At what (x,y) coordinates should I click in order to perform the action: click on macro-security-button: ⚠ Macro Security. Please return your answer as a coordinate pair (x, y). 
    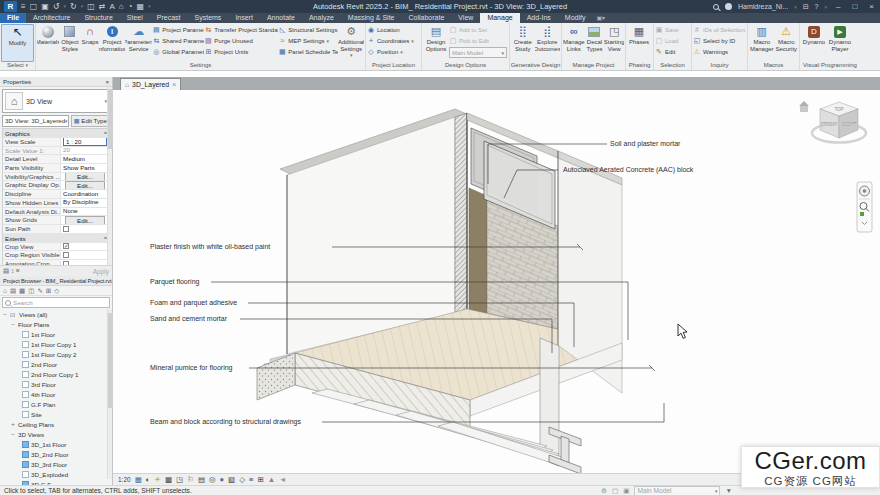
    Looking at the image, I should click on (786, 43).